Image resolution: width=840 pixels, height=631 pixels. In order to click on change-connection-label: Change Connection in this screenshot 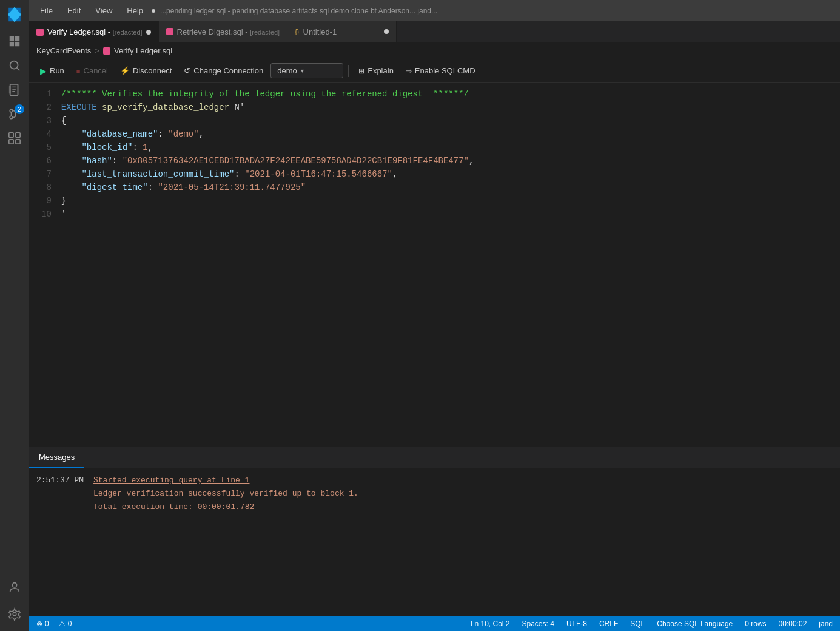, I will do `click(228, 70)`.